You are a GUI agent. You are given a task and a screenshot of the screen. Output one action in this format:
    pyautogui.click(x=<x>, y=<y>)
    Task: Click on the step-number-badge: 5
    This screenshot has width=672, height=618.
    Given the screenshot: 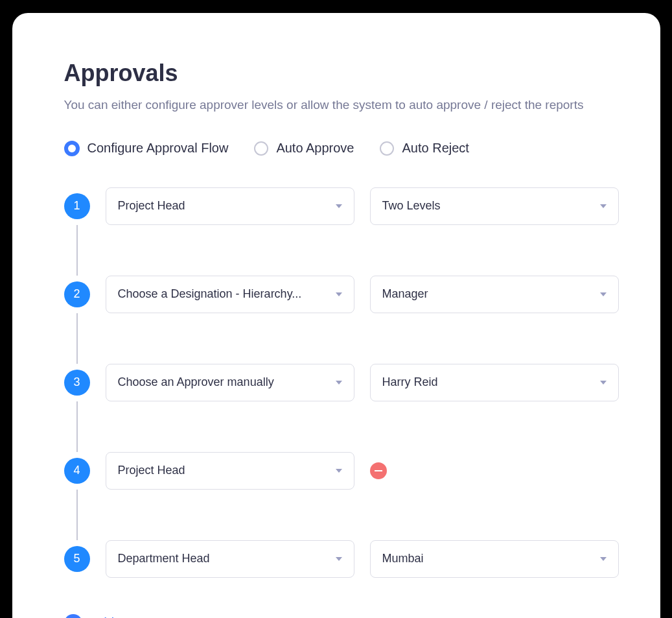 What is the action you would take?
    pyautogui.click(x=77, y=559)
    